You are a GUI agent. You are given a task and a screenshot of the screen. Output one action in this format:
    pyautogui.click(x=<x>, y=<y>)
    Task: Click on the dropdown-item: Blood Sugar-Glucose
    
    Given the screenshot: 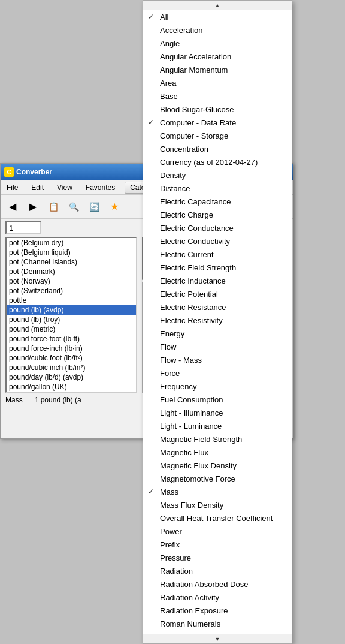 What is the action you would take?
    pyautogui.click(x=217, y=109)
    